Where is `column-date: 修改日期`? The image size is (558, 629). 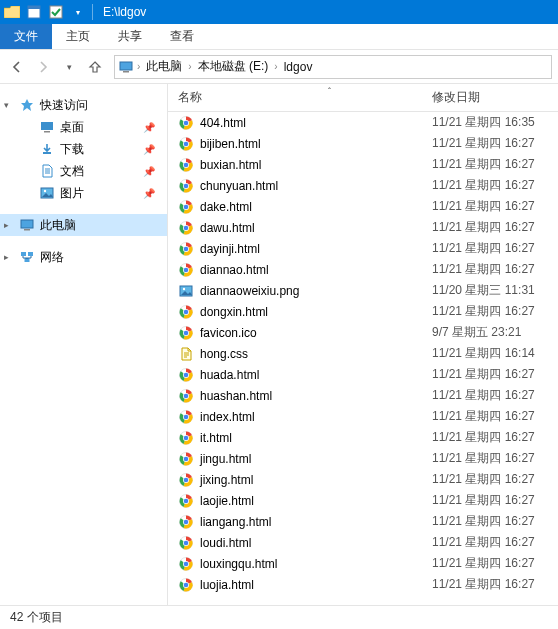 column-date: 修改日期 is located at coordinates (493, 98).